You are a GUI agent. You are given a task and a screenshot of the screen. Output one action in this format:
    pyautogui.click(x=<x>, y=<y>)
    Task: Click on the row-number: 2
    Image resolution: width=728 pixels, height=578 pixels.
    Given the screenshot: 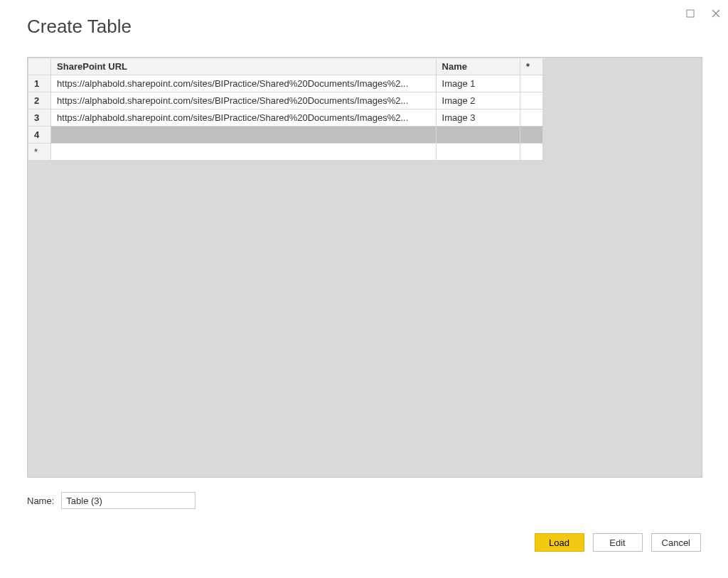 What is the action you would take?
    pyautogui.click(x=40, y=101)
    